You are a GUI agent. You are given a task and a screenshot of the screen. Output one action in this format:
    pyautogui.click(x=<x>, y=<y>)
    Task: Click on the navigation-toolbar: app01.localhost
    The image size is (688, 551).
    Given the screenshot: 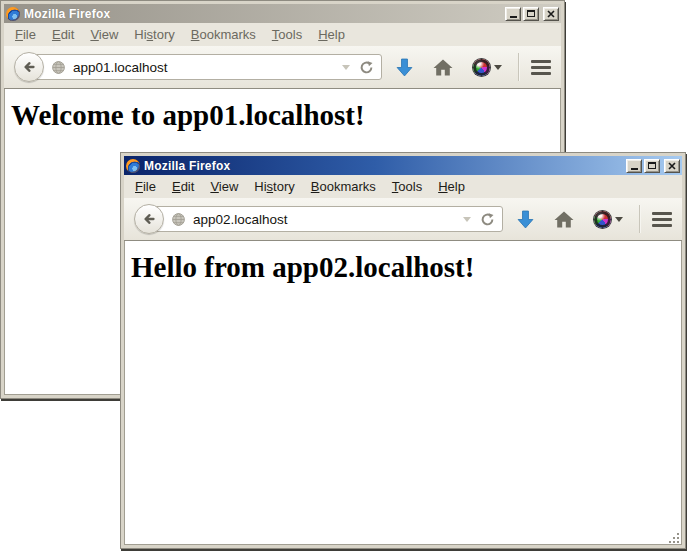 What is the action you would take?
    pyautogui.click(x=282, y=68)
    